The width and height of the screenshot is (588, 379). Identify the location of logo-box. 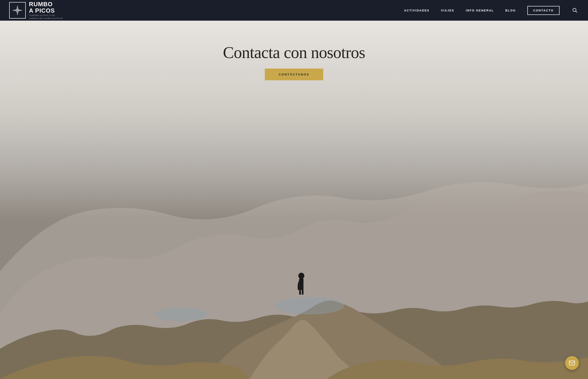
(17, 10).